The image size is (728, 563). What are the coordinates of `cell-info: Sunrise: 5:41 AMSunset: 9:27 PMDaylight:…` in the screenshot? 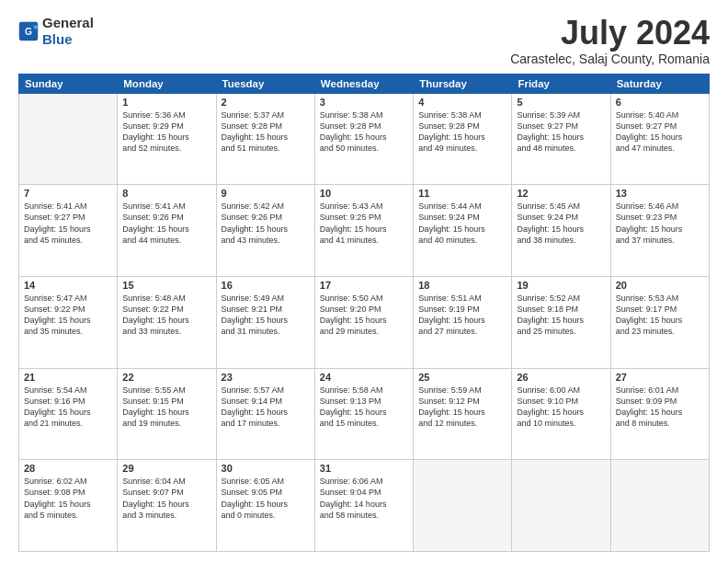 It's located at (68, 223).